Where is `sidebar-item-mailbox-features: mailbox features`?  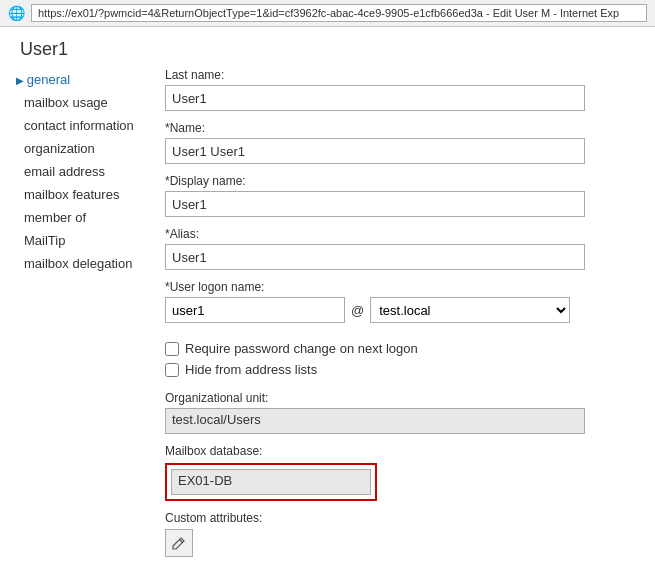
sidebar-item-mailbox-features: mailbox features is located at coordinates (78, 194).